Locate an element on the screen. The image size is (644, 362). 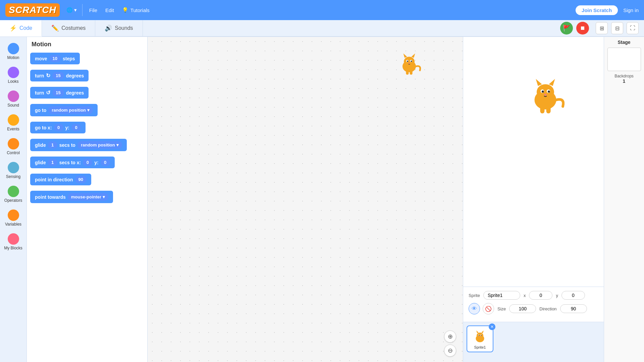
goto-dropdown: random position ▾ is located at coordinates (70, 110).